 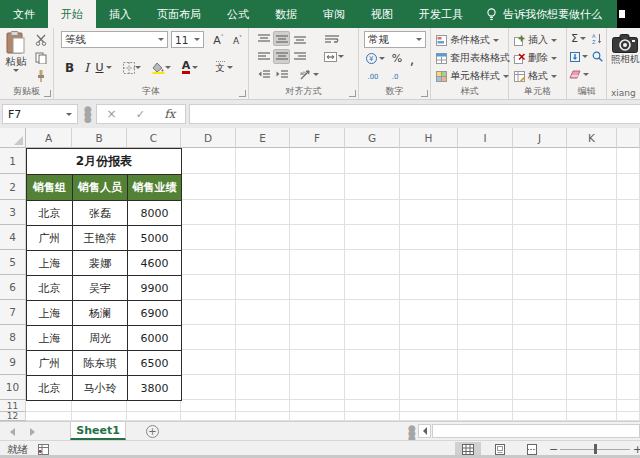 What do you see at coordinates (373, 76) in the screenshot?
I see `increase-decimal-button: .00` at bounding box center [373, 76].